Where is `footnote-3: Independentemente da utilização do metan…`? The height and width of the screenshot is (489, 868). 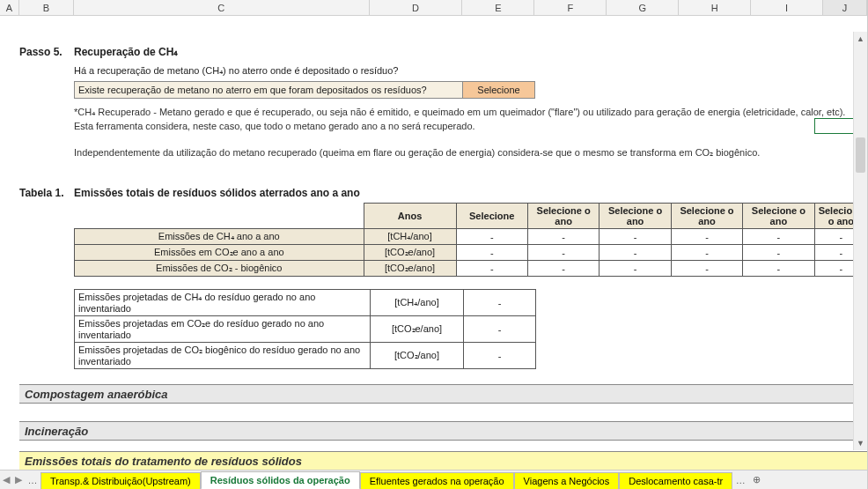
footnote-3: Independentemente da utilização do metan… is located at coordinates (417, 152).